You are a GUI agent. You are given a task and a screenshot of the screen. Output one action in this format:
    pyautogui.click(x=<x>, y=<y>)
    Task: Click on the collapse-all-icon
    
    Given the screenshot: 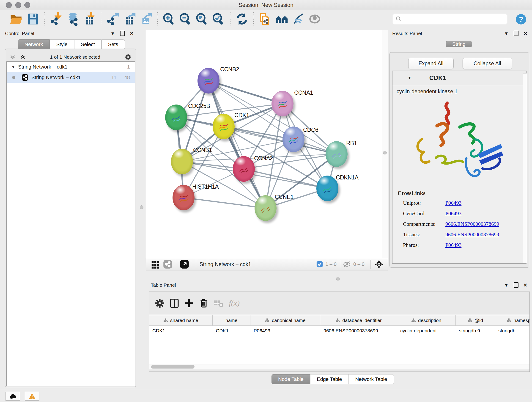 What is the action you would take?
    pyautogui.click(x=13, y=57)
    